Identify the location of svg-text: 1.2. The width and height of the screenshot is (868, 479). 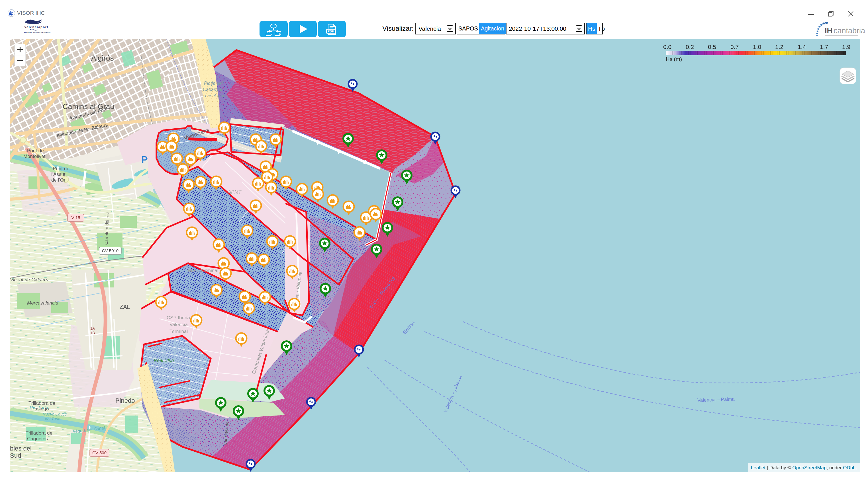
(779, 47).